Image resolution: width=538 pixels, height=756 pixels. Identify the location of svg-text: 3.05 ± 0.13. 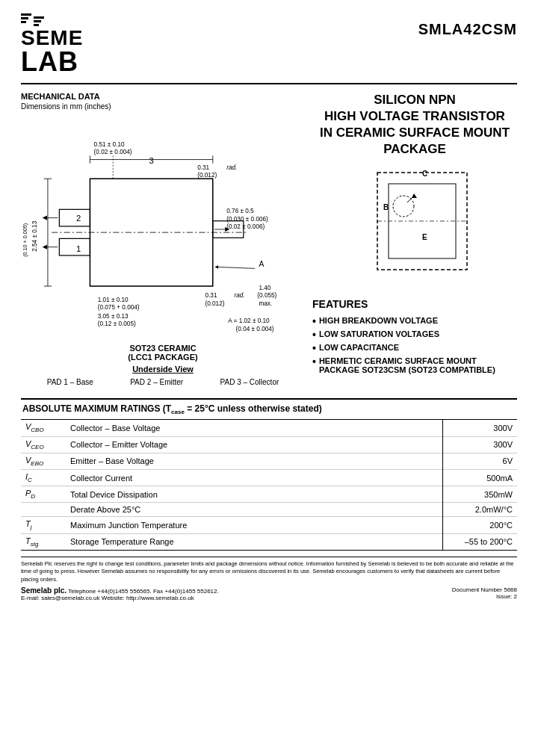
(114, 317).